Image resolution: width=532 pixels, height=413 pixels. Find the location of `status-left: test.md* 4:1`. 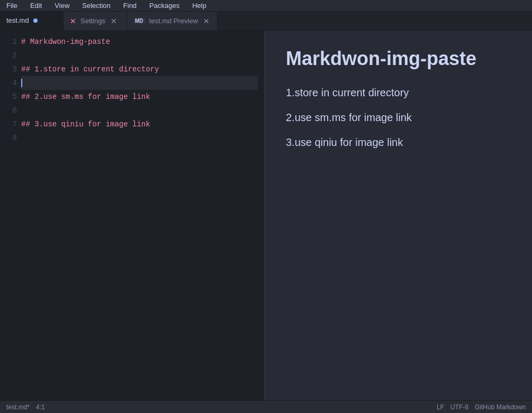

status-left: test.md* 4:1 is located at coordinates (25, 407).